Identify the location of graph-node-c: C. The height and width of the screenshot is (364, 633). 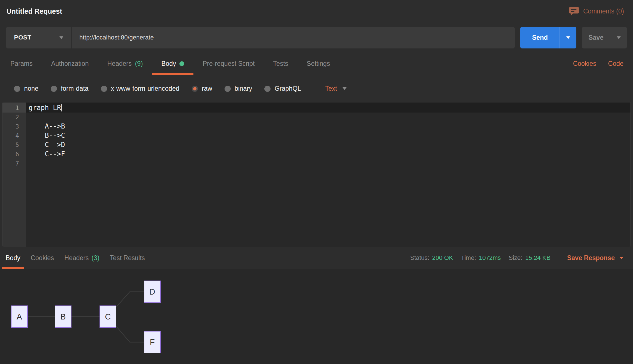
(108, 317).